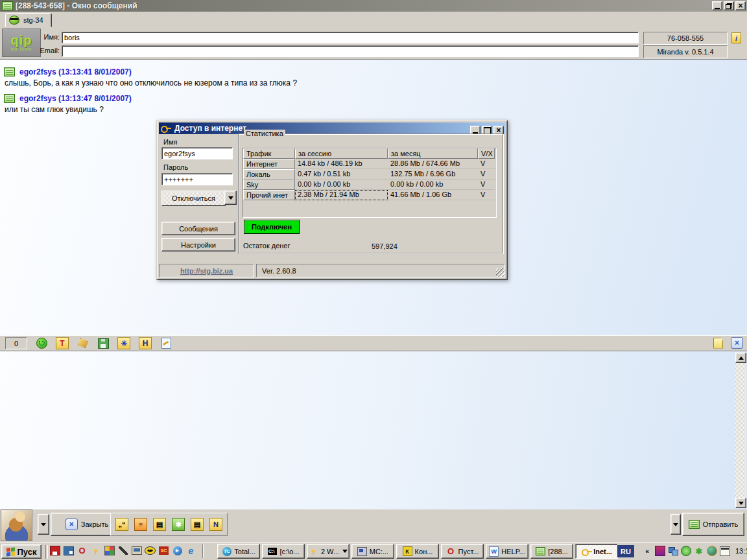 The height and width of the screenshot is (560, 747). I want to click on website-link: http://stg.biz.ua, so click(206, 271).